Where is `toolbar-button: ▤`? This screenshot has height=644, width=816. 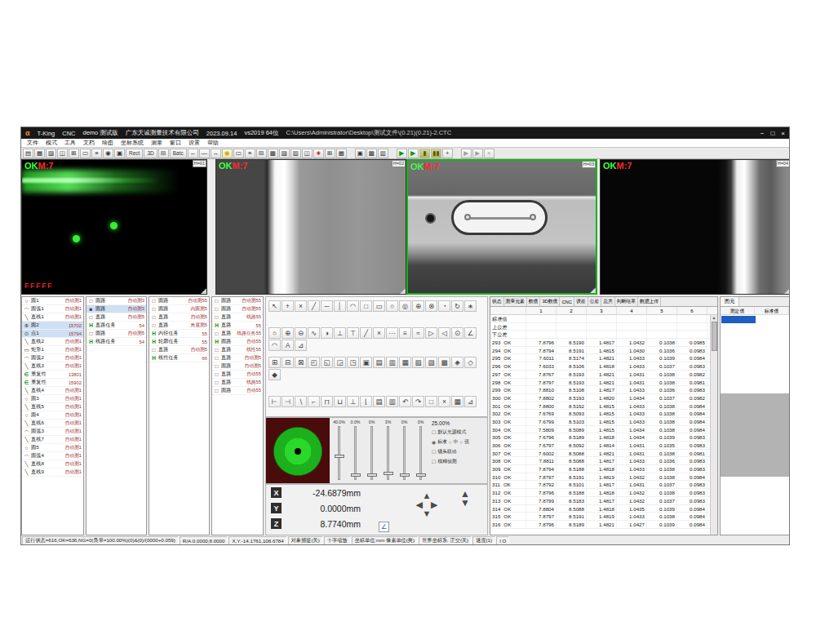
toolbar-button: ▤ is located at coordinates (28, 153).